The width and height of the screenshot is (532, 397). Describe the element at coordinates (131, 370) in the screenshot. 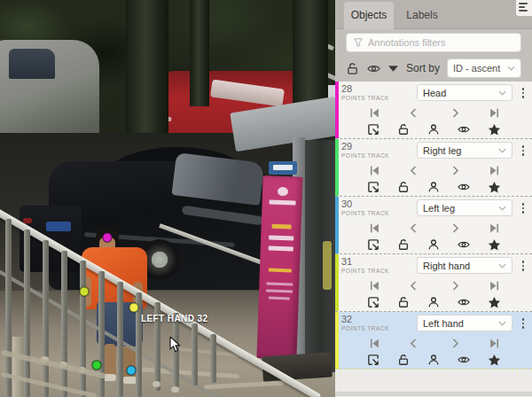

I see `point-left-leg` at that location.